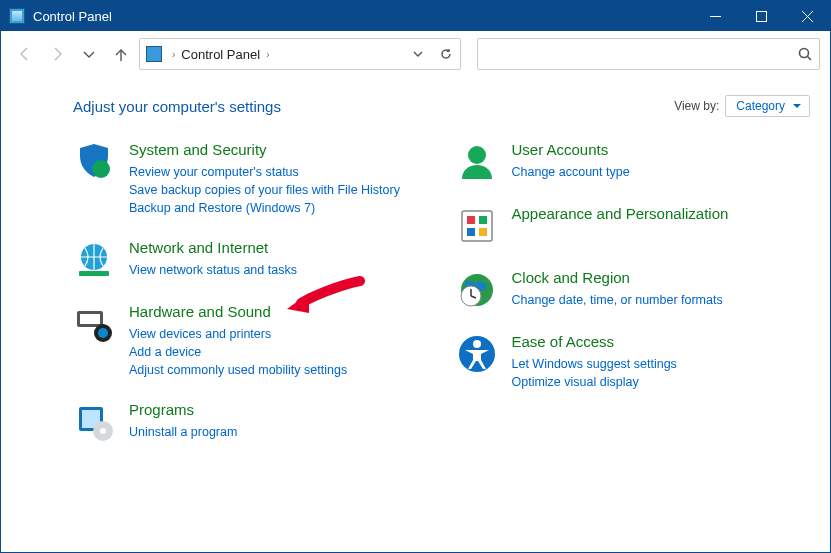 This screenshot has height=553, width=831. What do you see at coordinates (264, 150) in the screenshot?
I see `category-system-security: System and Security` at bounding box center [264, 150].